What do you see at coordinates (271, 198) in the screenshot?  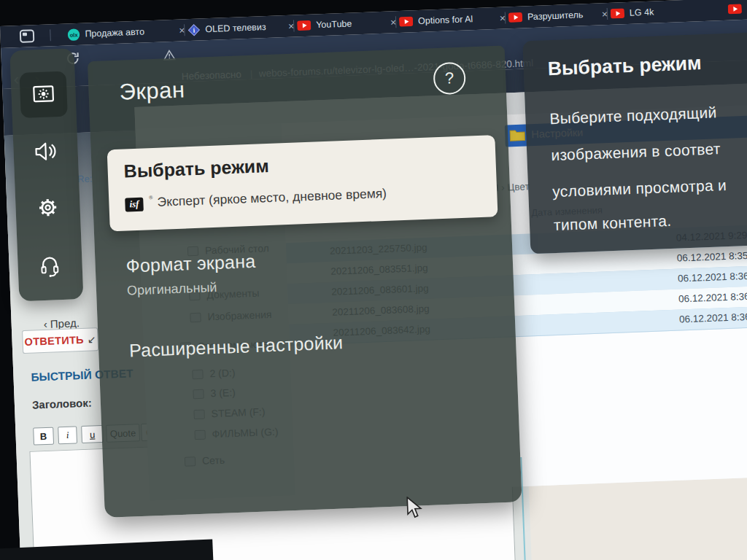 I see `mode-card-value: Эксперт (яркое место, дневное время)` at bounding box center [271, 198].